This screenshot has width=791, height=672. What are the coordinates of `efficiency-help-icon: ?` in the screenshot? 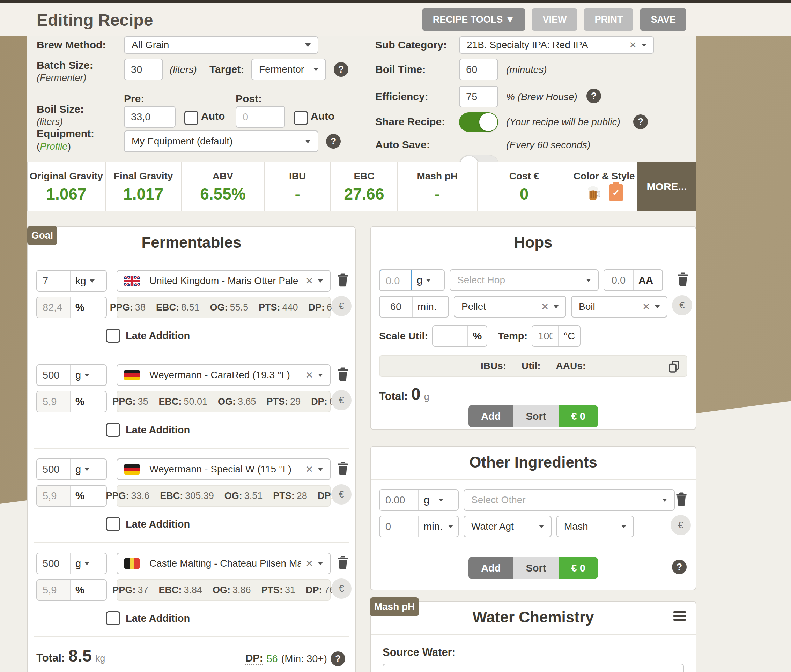 It's located at (594, 96).